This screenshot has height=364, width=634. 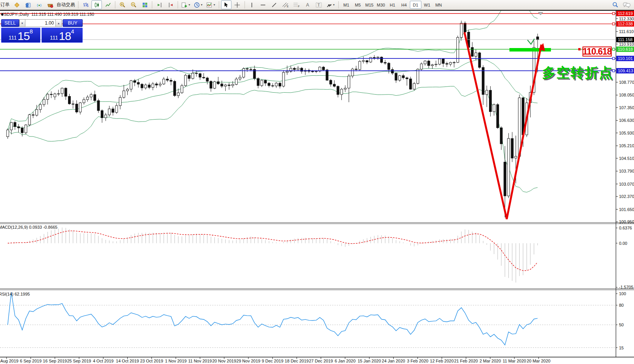 I want to click on sell-price-box: 111 15 8, so click(x=21, y=35).